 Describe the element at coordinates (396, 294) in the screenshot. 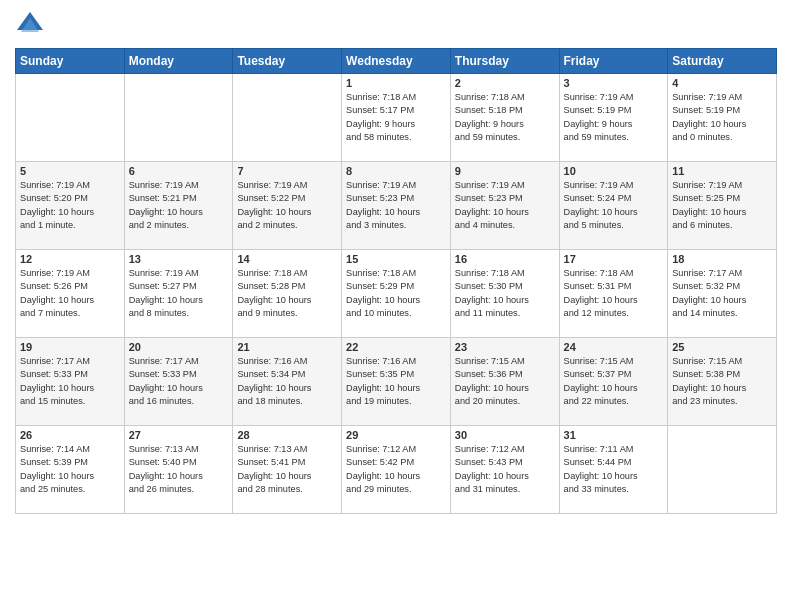

I see `calendar-week-row-3: 12Sunrise: 7:19 AM Sunset: 5:26 PM Dayli…` at that location.